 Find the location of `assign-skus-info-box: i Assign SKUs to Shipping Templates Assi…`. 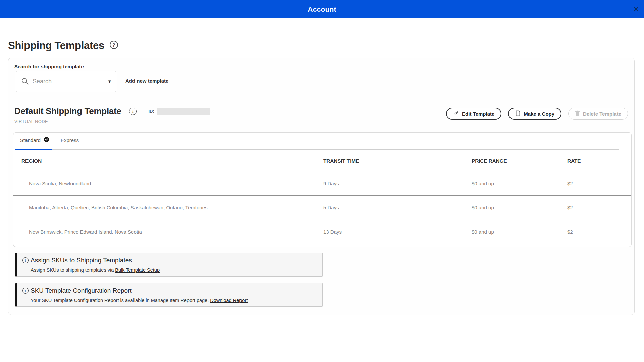

assign-skus-info-box: i Assign SKUs to Shipping Templates Assi… is located at coordinates (169, 265).